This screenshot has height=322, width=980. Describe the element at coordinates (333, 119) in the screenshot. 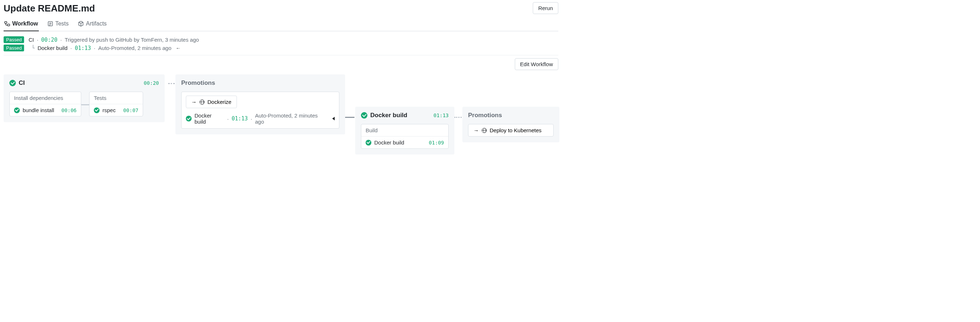

I see `triangle-left-icon` at that location.